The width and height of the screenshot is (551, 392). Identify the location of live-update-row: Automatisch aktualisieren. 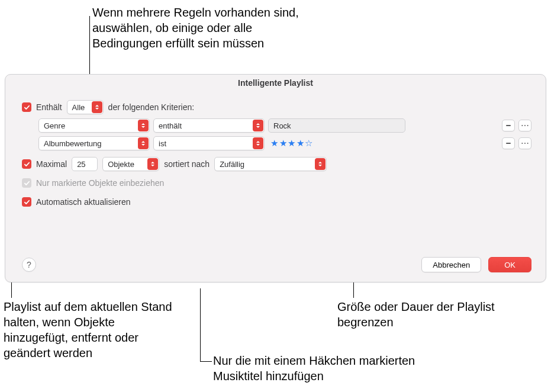
(277, 202).